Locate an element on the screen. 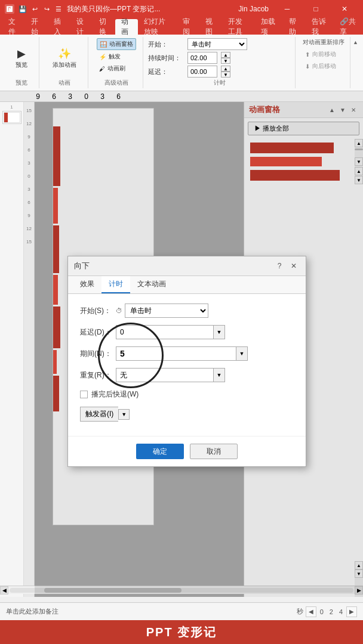 The image size is (363, 644). vr-6: 6 is located at coordinates (29, 154).